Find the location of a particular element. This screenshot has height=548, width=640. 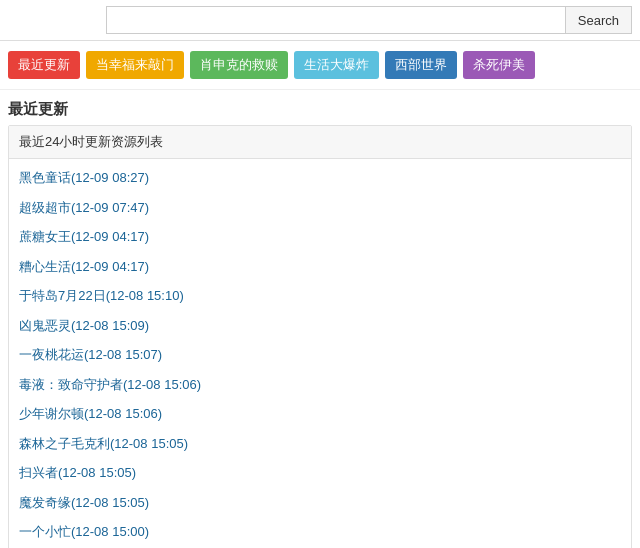

update-link-12: 一个小忙(12-08 15:00) is located at coordinates (84, 532).